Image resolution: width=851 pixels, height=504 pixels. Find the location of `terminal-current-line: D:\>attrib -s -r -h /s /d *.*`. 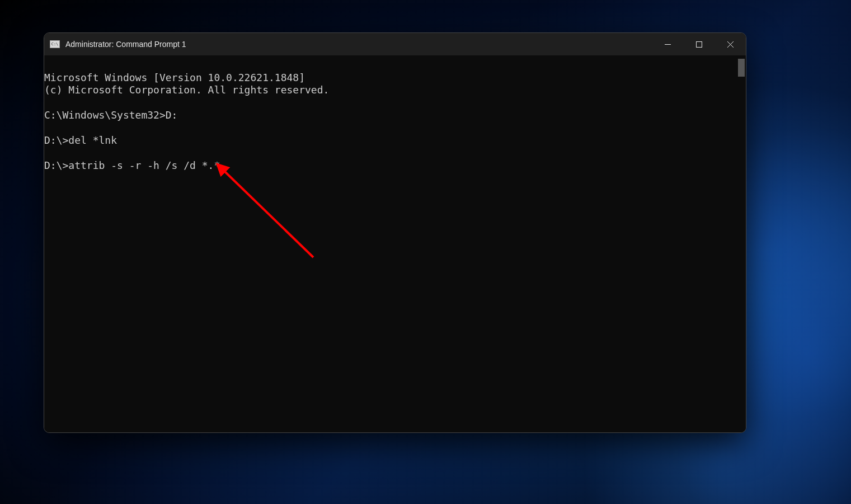

terminal-current-line: D:\>attrib -s -r -h /s /d *.* is located at coordinates (132, 166).